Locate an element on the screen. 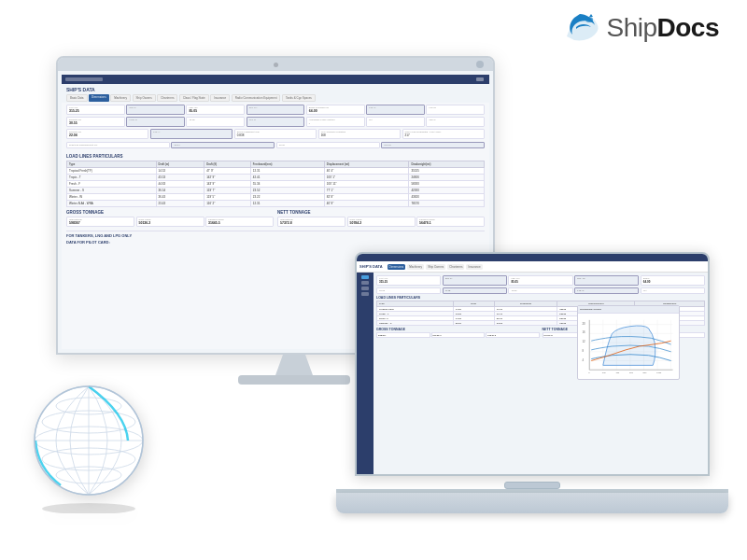 Image resolution: width=747 pixels, height=560 pixels. monitor-camera is located at coordinates (276, 65).